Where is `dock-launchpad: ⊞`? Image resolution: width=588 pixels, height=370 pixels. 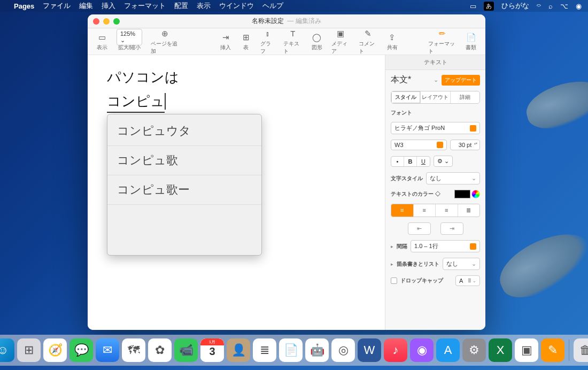
dock-launchpad: ⊞ is located at coordinates (29, 350).